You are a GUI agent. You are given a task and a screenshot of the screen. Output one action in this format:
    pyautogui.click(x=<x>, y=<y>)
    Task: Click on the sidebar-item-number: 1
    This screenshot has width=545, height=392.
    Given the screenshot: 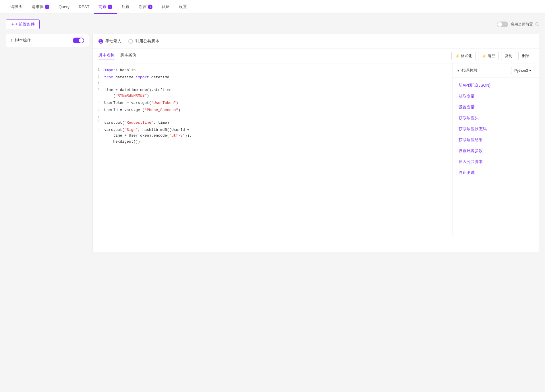 What is the action you would take?
    pyautogui.click(x=11, y=41)
    